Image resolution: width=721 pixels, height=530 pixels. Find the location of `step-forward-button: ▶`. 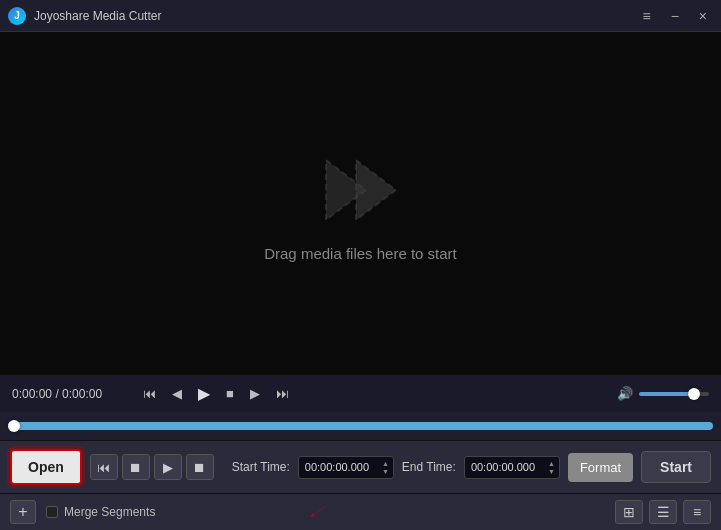

step-forward-button: ▶ is located at coordinates (255, 394).